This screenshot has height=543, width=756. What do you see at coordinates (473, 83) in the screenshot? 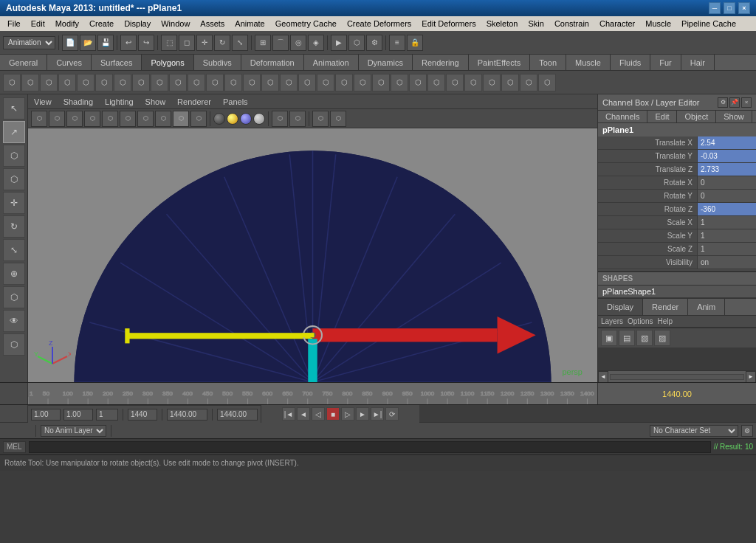
I see `shelf-icon-26: ⬡` at bounding box center [473, 83].